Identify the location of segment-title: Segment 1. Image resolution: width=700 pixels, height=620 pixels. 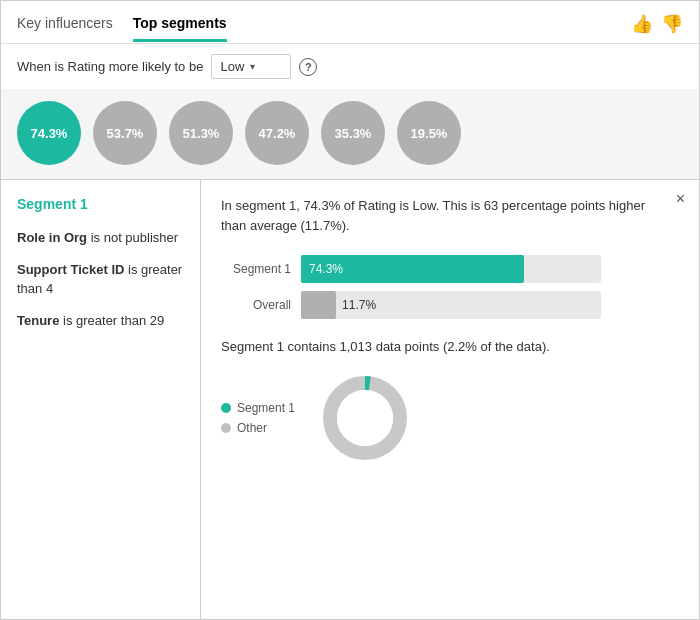
(100, 204).